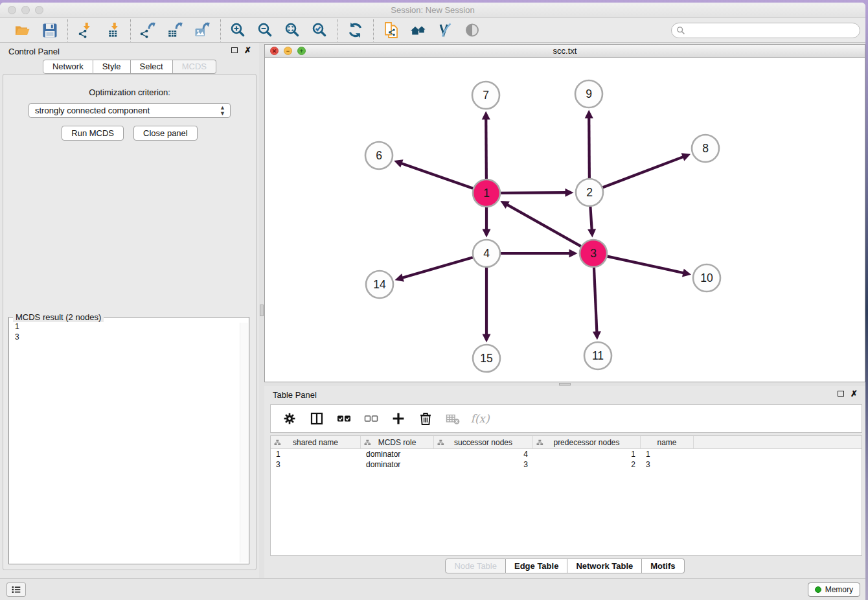 The height and width of the screenshot is (600, 868). Describe the element at coordinates (16, 590) in the screenshot. I see `task-history-button` at that location.